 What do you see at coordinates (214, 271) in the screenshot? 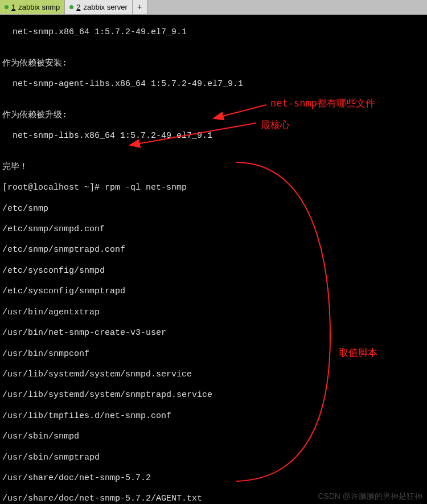
I see `term-line: /etc/sysconfig/snmpd` at bounding box center [214, 271].